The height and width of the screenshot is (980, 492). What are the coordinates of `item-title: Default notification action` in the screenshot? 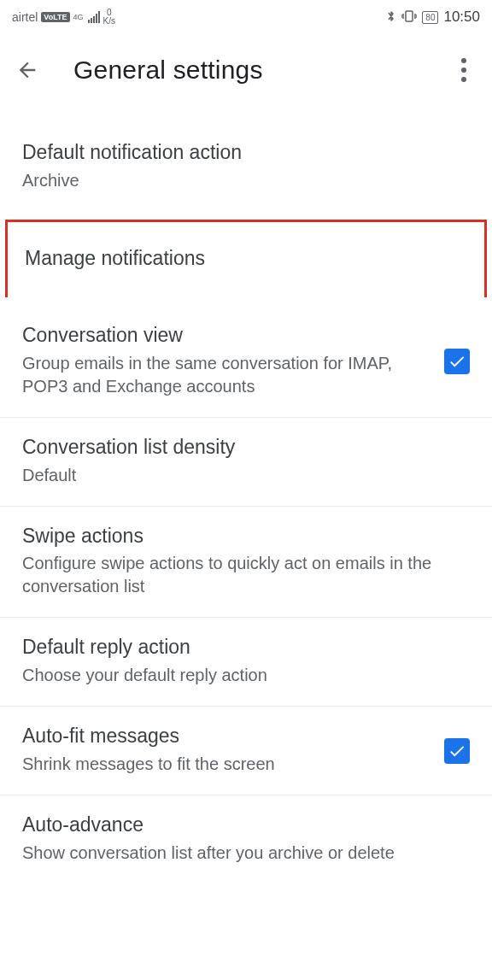 It's located at (246, 153).